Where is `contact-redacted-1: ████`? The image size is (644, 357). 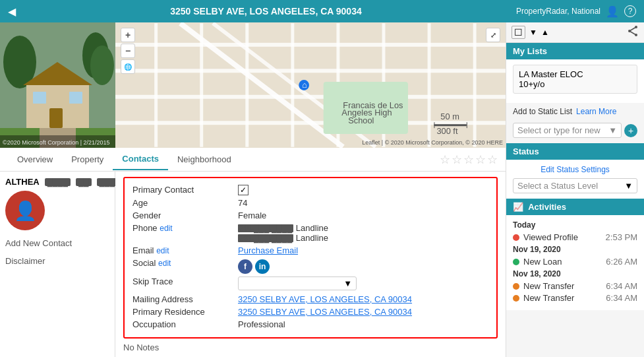 contact-redacted-1: ████ is located at coordinates (58, 182).